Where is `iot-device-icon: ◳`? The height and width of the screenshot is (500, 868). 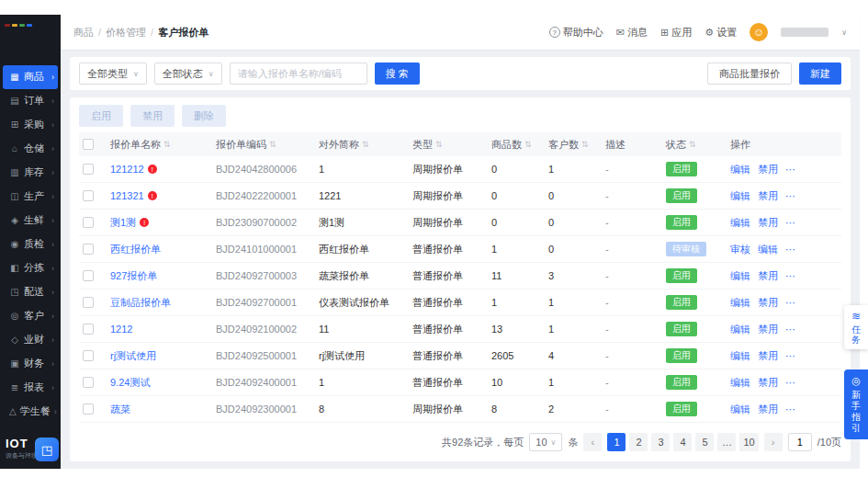
iot-device-icon: ◳ is located at coordinates (47, 449).